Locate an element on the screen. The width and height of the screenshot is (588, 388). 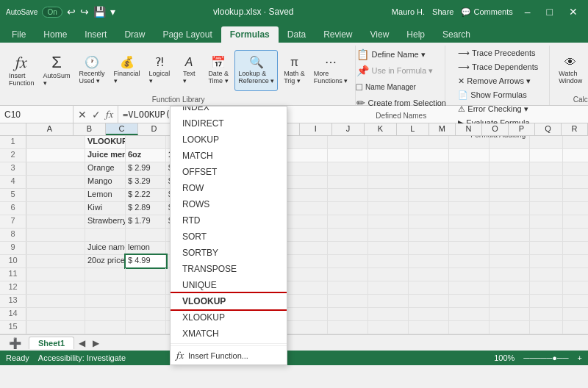
cell-M9 is located at coordinates (547, 248).